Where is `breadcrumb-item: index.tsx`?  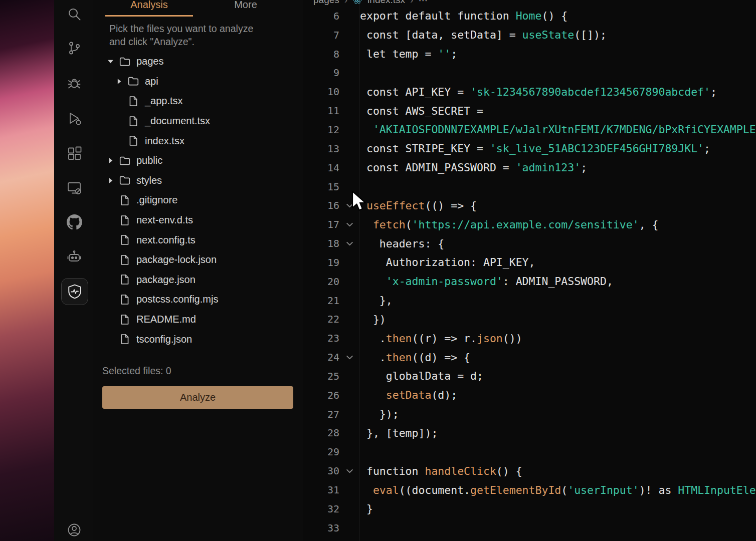
breadcrumb-item: index.tsx is located at coordinates (386, 3).